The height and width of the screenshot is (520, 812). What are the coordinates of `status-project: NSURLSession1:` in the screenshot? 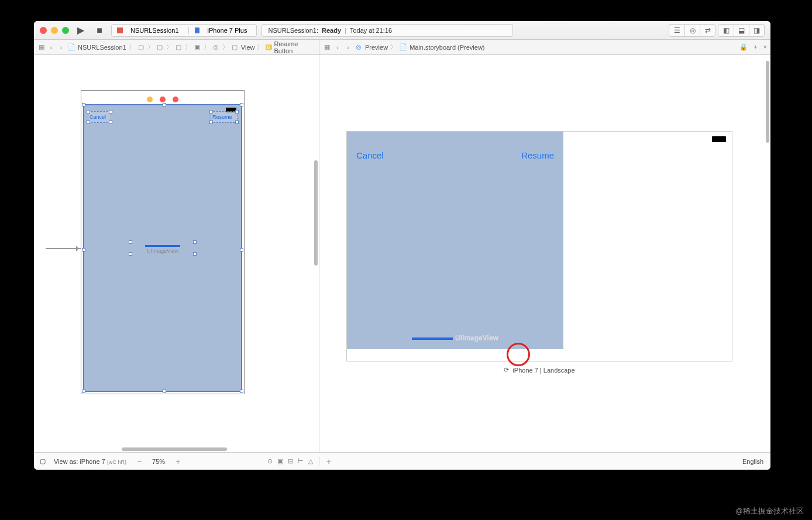 It's located at (293, 30).